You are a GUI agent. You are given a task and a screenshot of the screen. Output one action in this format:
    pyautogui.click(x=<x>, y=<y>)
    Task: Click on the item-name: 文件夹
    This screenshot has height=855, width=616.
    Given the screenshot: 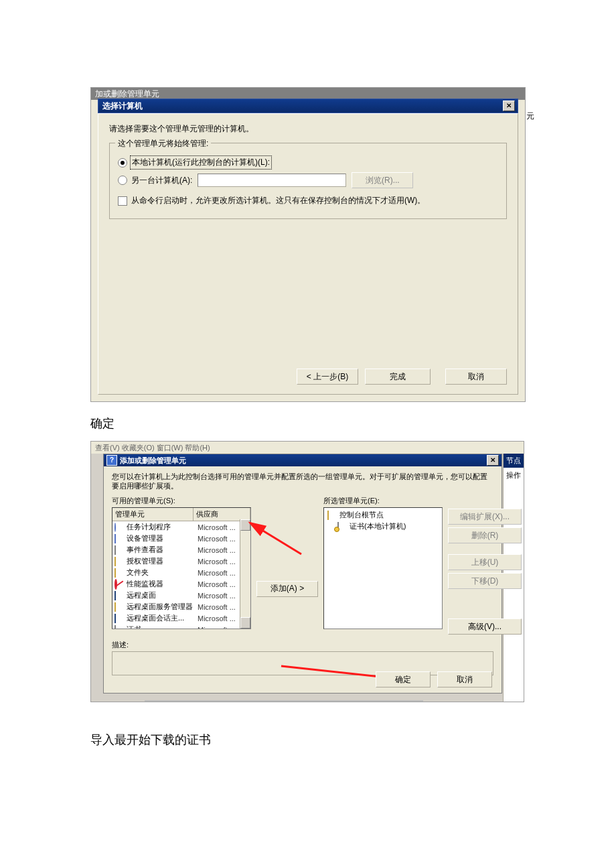 What is the action you would take?
    pyautogui.click(x=161, y=572)
    